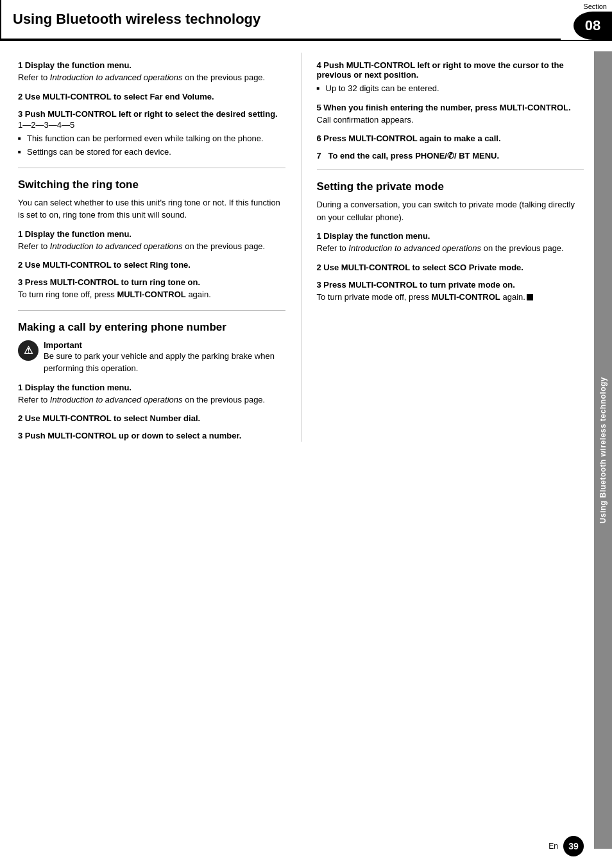  What do you see at coordinates (151, 145) in the screenshot?
I see `step3-bullets: This function can be performed even whil…` at bounding box center [151, 145].